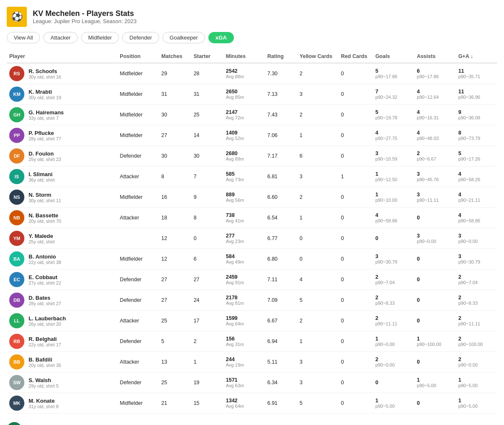 Image resolution: width=504 pixels, height=425 pixels. Describe the element at coordinates (318, 94) in the screenshot. I see `player-yellow-1: 3` at that location.